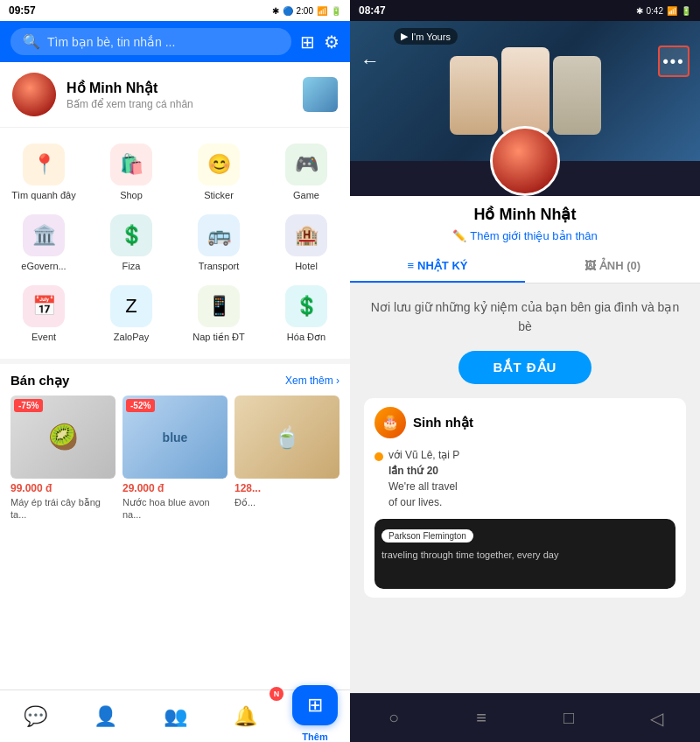 This screenshot has height=742, width=700. I want to click on square-icon: □, so click(569, 718).